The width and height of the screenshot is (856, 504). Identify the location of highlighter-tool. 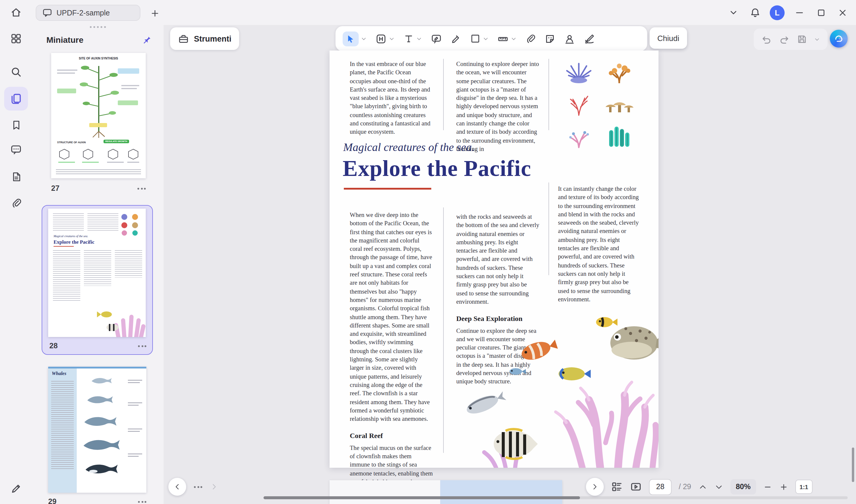
(456, 39).